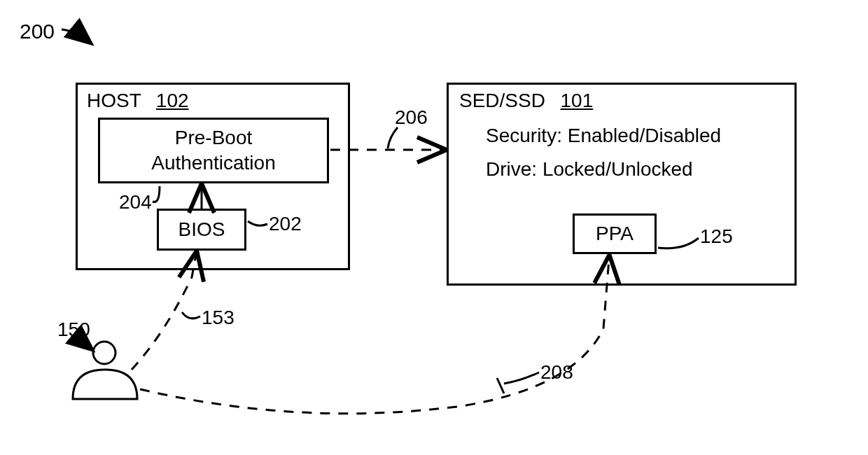  I want to click on preboot-line1: Pre-Boot, so click(214, 138).